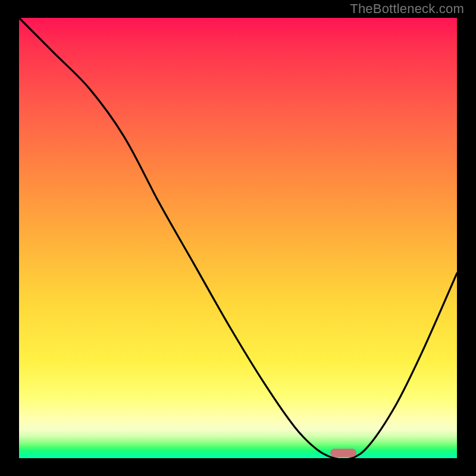  I want to click on optimal-range-marker, so click(343, 453).